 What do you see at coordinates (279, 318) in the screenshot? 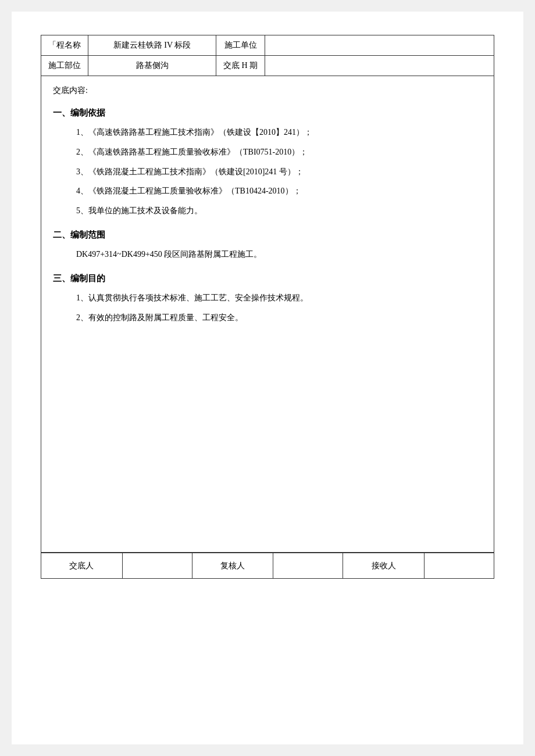
I see `section3-item-2: 2、有效的控制路及附属工程质量、工程安全。` at bounding box center [279, 318].